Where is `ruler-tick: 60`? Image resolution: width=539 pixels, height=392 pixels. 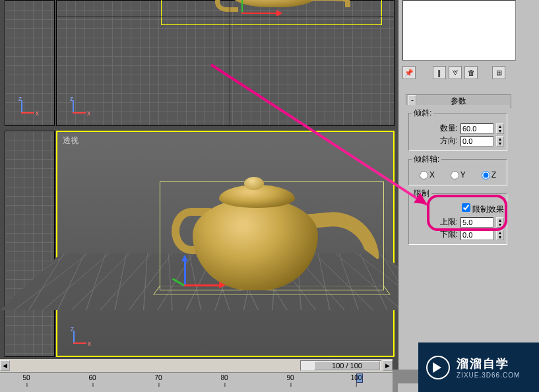
ruler-tick: 60 is located at coordinates (92, 377).